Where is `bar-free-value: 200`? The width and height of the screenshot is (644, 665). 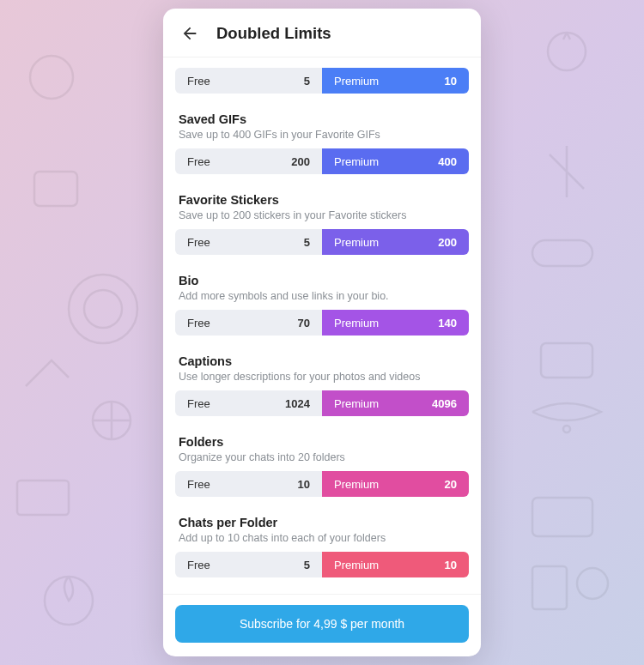
bar-free-value: 200 is located at coordinates (301, 161).